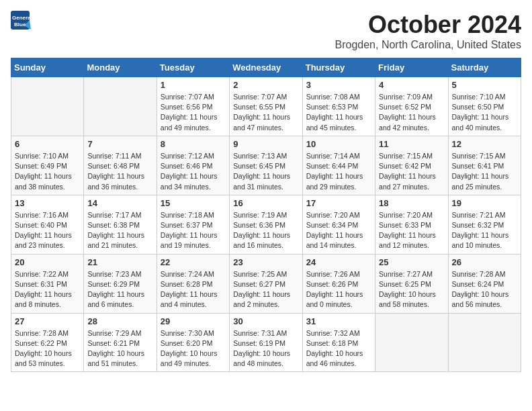 The width and height of the screenshot is (532, 411). I want to click on cell-info: Sunrise: 7:15 AMSunset: 6:42 PMDaylight:…, so click(411, 172).